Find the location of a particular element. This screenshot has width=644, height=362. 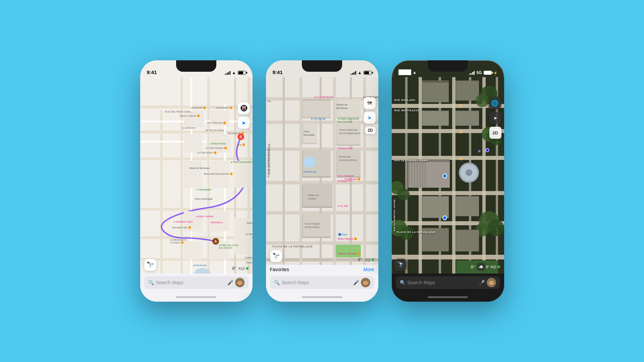

aqi-1: AQI is located at coordinates (244, 268).